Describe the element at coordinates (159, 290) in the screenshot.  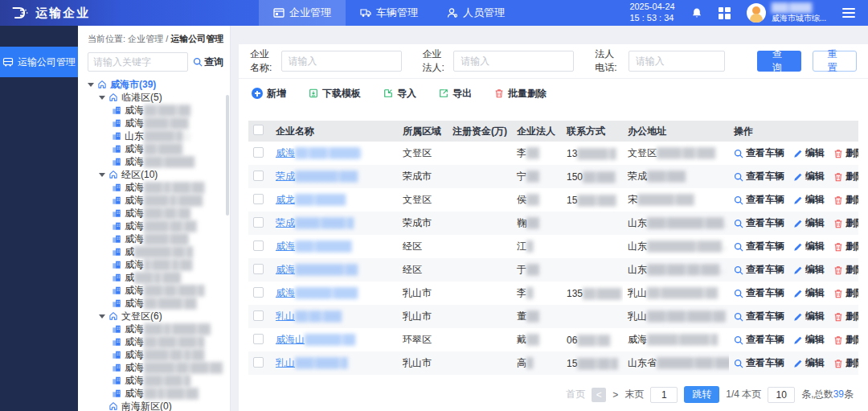
I see `tree-node-company: 威海███ ██ ███ █` at that location.